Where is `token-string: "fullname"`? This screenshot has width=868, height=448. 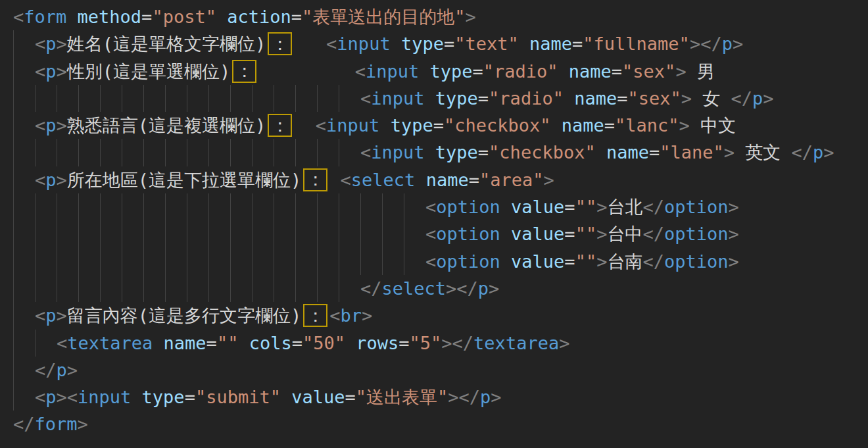
token-string: "fullname" is located at coordinates (637, 43).